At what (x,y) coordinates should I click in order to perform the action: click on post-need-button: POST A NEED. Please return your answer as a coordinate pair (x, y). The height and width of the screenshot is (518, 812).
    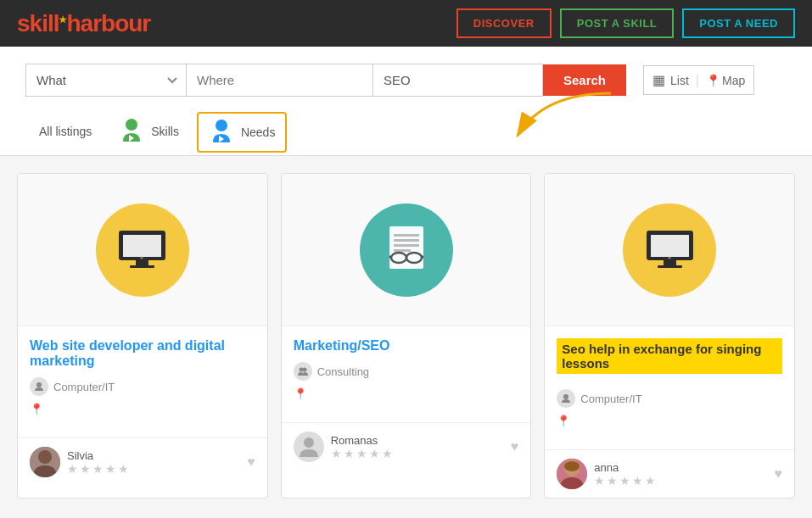
    Looking at the image, I should click on (738, 24).